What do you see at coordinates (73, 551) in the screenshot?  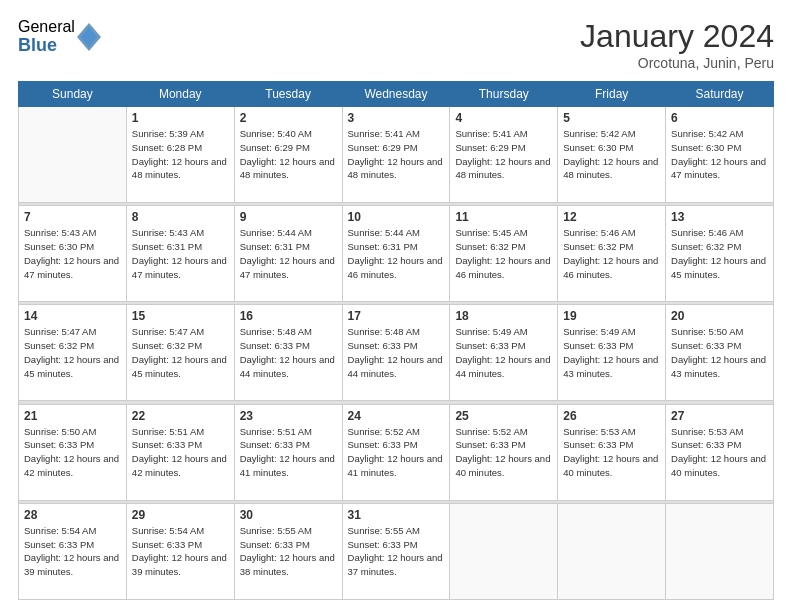 I see `table-row: 28 Sunrise: 5:54 AMSunset: 6:33 PMDaylig…` at bounding box center [73, 551].